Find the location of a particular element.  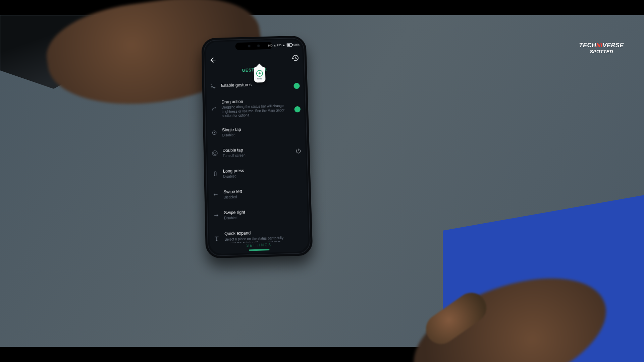

phone-body: HD ▲ HD ▲ 50% GESTURES 67% is located at coordinates (257, 147).